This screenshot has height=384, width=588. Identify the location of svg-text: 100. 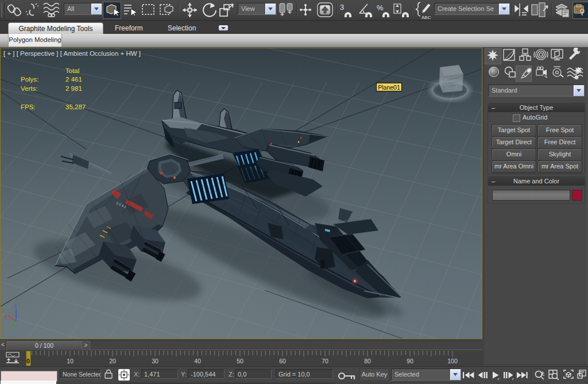
(452, 361).